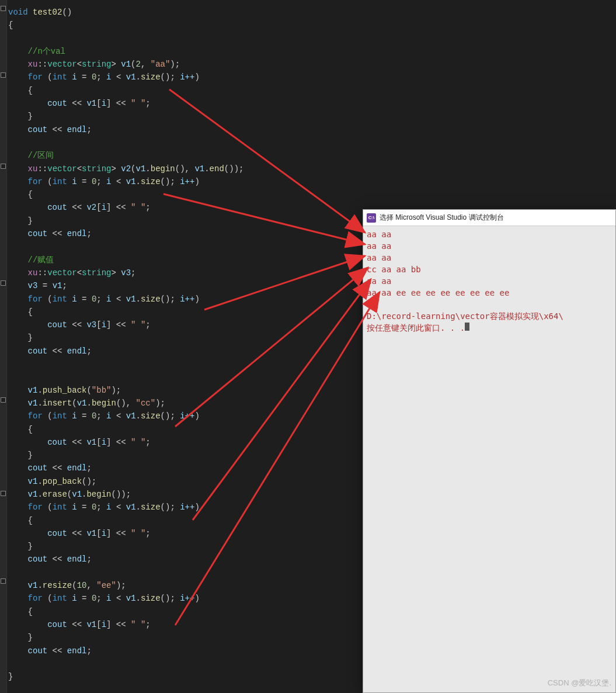 The width and height of the screenshot is (616, 693). Describe the element at coordinates (438, 293) in the screenshot. I see `console-line: aa aa ee ee ee ee ee ee ee ee` at that location.